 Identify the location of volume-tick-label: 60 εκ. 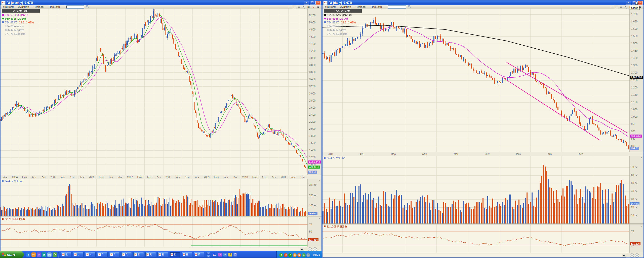
(634, 175).